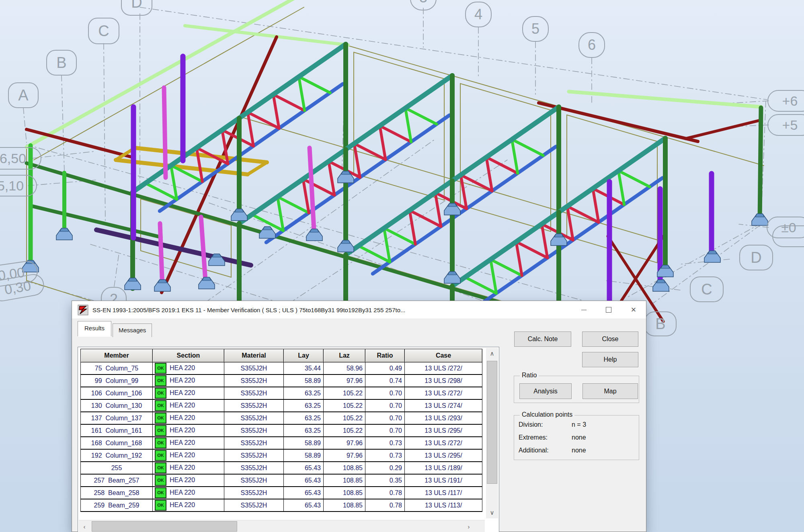 This screenshot has width=804, height=532. Describe the element at coordinates (281, 381) in the screenshot. I see `table-row: 99 Column_99OKHEA 220S355J2H58.8997.960.…` at that location.